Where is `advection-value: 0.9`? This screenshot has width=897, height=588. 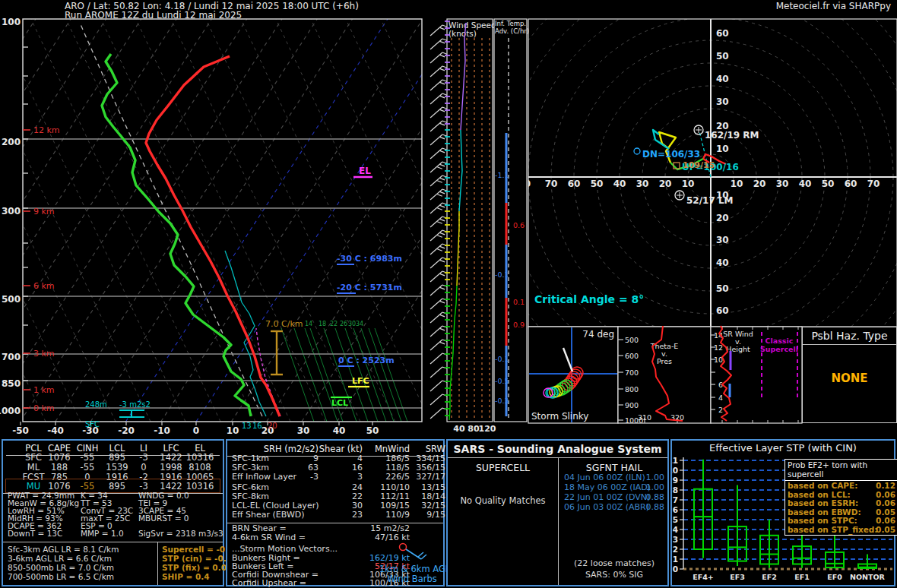
advection-value: 0.9 is located at coordinates (518, 325).